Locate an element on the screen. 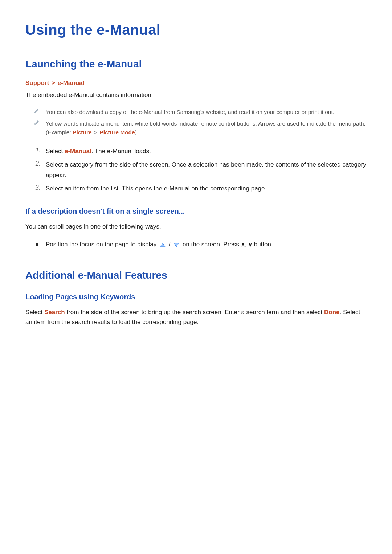 Image resolution: width=392 pixels, height=554 pixels. step-text: Select e-Manual. The e-Manual loads. is located at coordinates (98, 152).